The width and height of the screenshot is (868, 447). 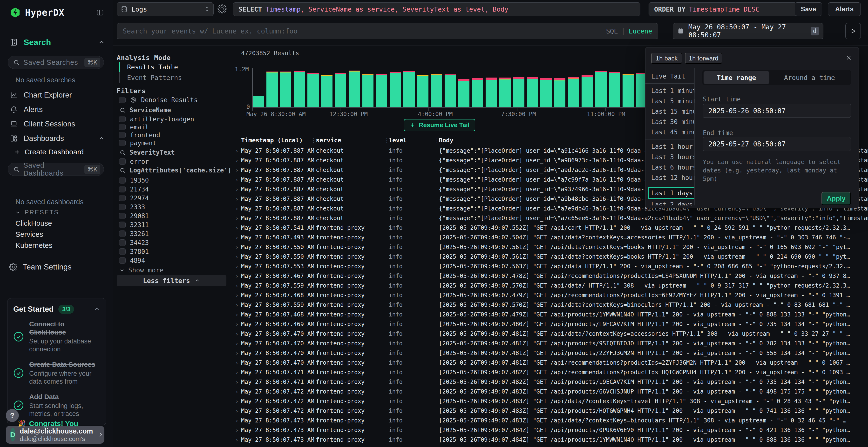 What do you see at coordinates (34, 234) in the screenshot?
I see `preset-dashboard-link: Services` at bounding box center [34, 234].